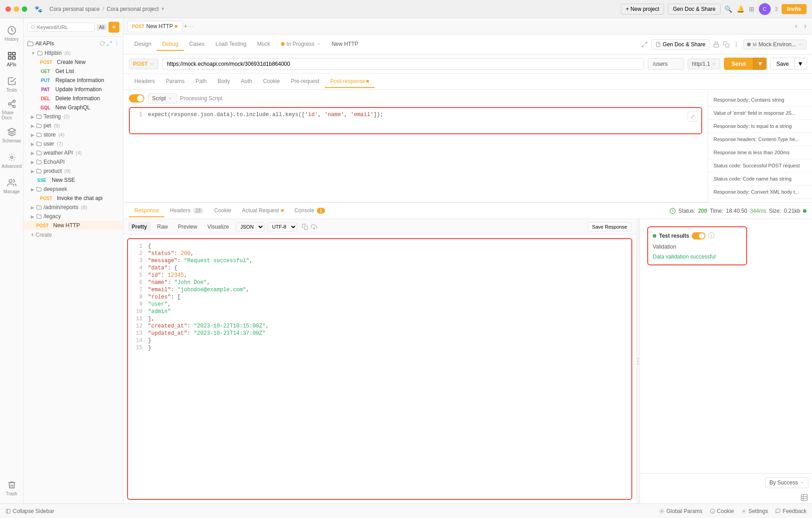 The height and width of the screenshot is (518, 812). Describe the element at coordinates (801, 64) in the screenshot. I see `save-dropdown-button: ▼` at that location.